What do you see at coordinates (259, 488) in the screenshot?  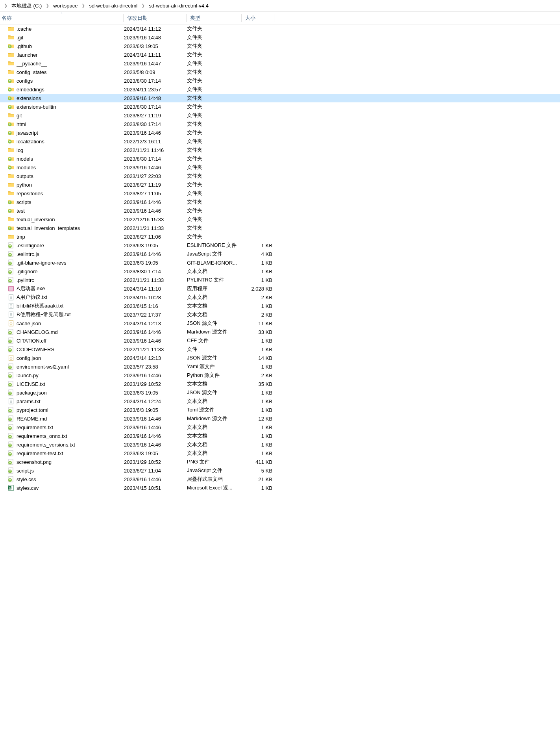 I see `file-size: 1 KB` at bounding box center [259, 488].